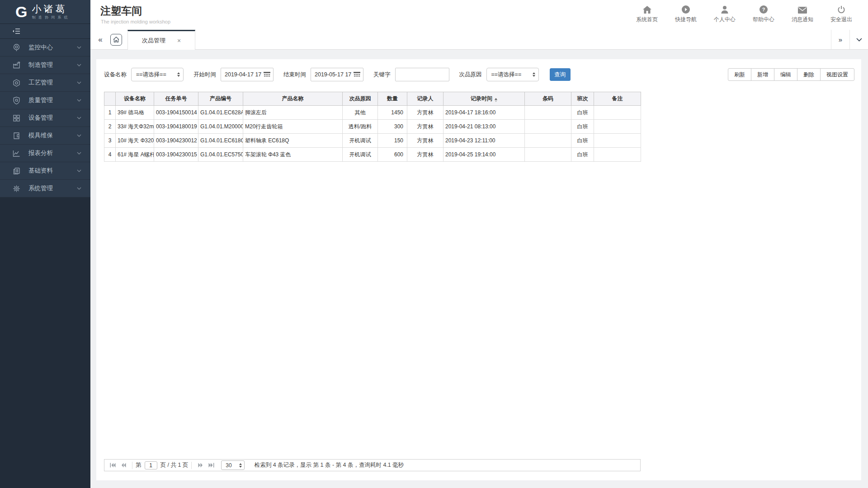 This screenshot has width=868, height=488. I want to click on sidebar-item-mold: 模具维保, so click(45, 136).